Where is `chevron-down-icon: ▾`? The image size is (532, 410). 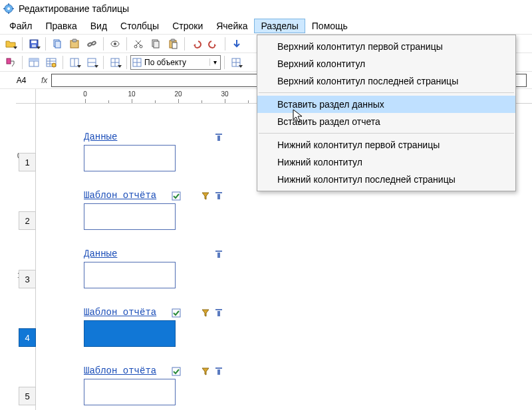 chevron-down-icon: ▾ is located at coordinates (215, 62).